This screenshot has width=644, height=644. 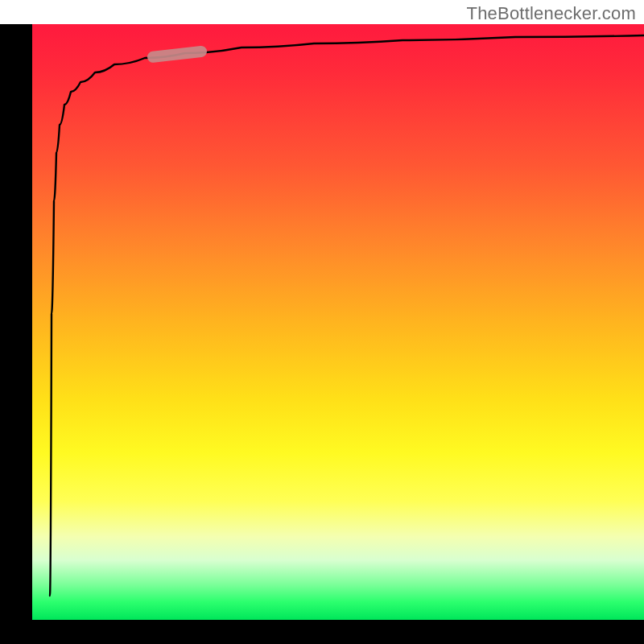 I want to click on watermark-text: TheBottlenecker.com, so click(x=551, y=14).